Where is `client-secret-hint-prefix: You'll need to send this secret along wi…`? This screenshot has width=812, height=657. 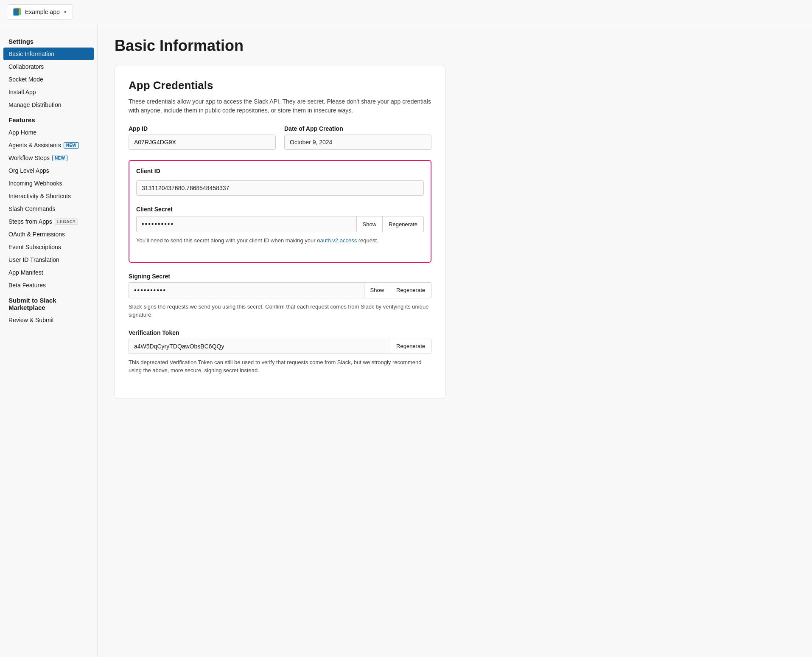
client-secret-hint-prefix: You'll need to send this secret along wi… is located at coordinates (227, 240).